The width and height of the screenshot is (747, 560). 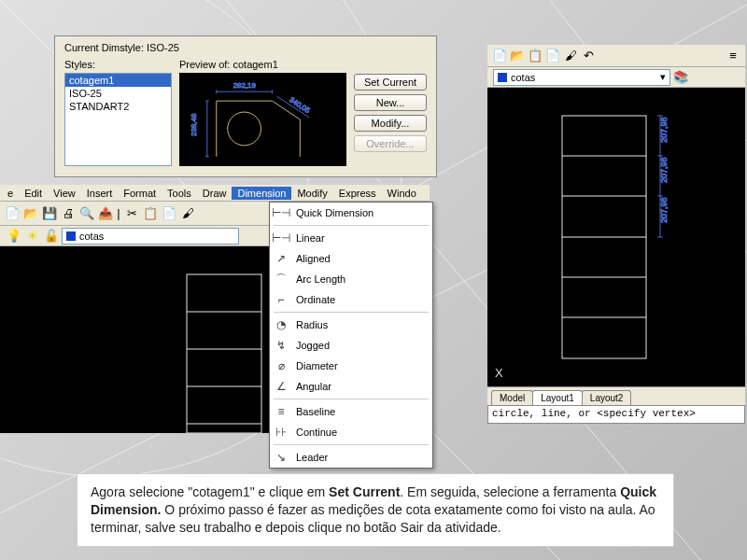 What do you see at coordinates (261, 193) in the screenshot?
I see `menu-dimension: Dimension` at bounding box center [261, 193].